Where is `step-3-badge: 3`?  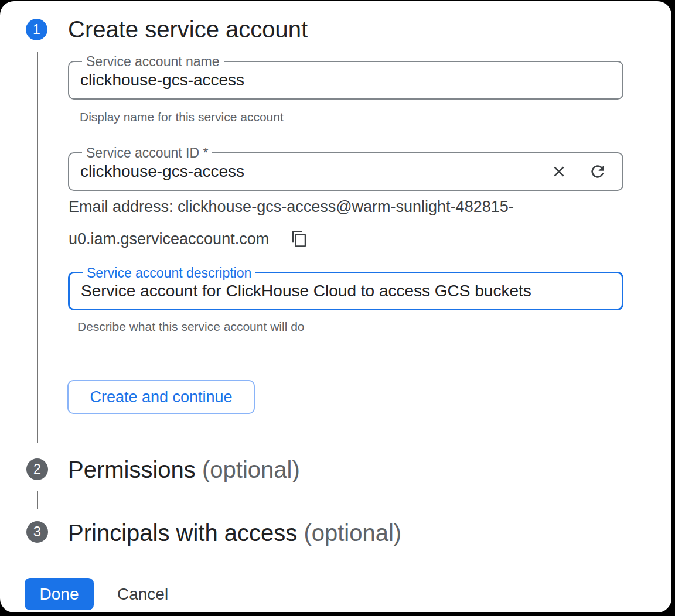
step-3-badge: 3 is located at coordinates (38, 532).